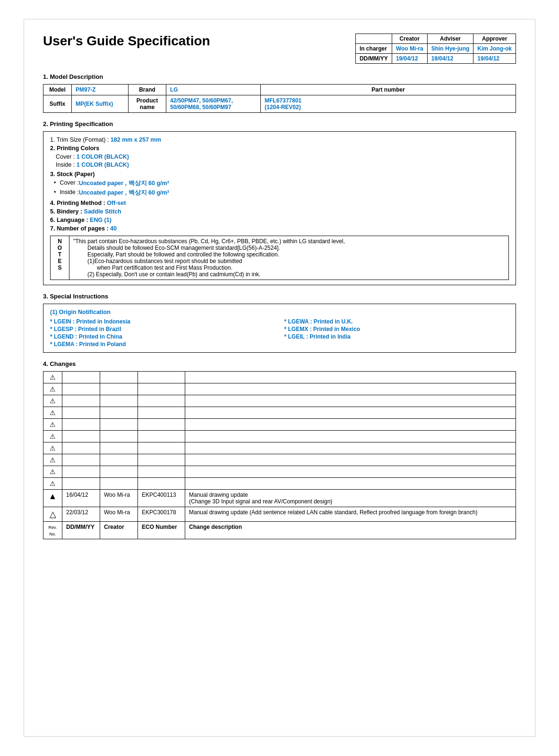  What do you see at coordinates (283, 157) in the screenshot?
I see `cover-color-line: Cover : 1 COLOR (BLACK)` at bounding box center [283, 157].